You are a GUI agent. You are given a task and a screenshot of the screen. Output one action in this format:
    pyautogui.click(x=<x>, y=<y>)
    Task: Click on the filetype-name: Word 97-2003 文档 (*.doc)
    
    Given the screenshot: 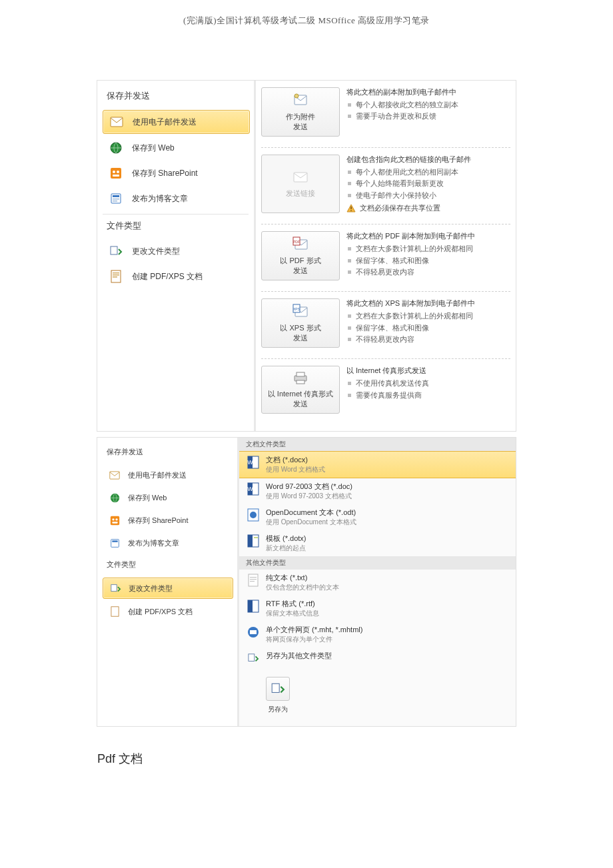 What is the action you would take?
    pyautogui.click(x=309, y=486)
    